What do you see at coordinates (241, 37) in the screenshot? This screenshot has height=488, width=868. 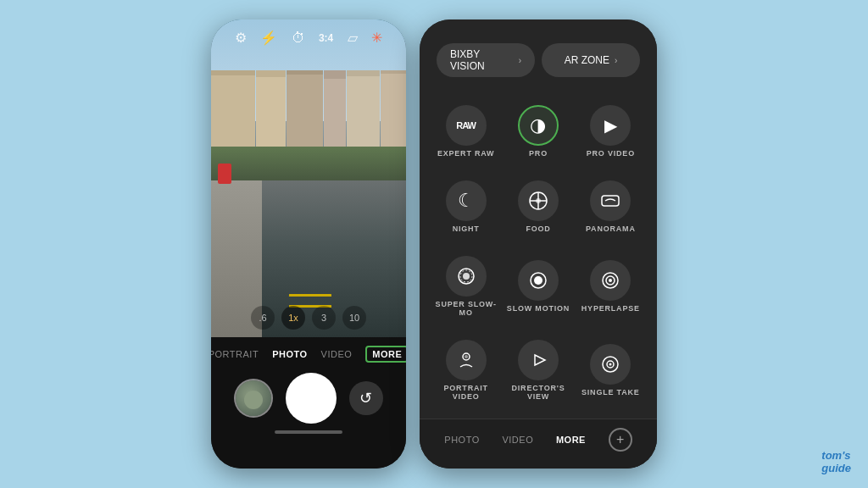 I see `settings-icon: ⚙` at bounding box center [241, 37].